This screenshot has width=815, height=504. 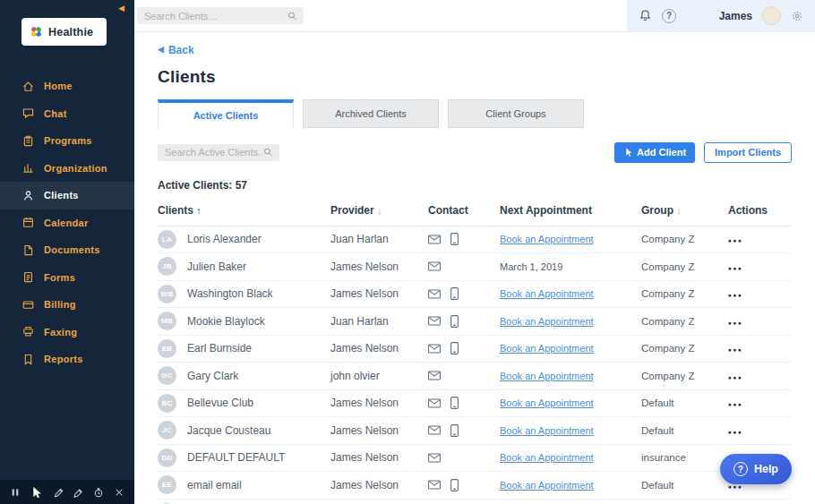 What do you see at coordinates (244, 430) in the screenshot?
I see `client-cell: JC Jacque Cousteau` at bounding box center [244, 430].